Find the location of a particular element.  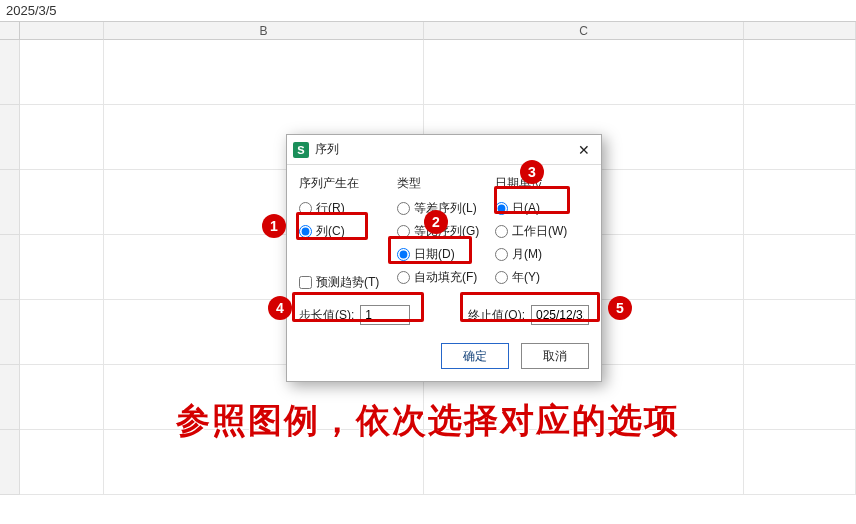

group-title-type: 类型 is located at coordinates (444, 184).